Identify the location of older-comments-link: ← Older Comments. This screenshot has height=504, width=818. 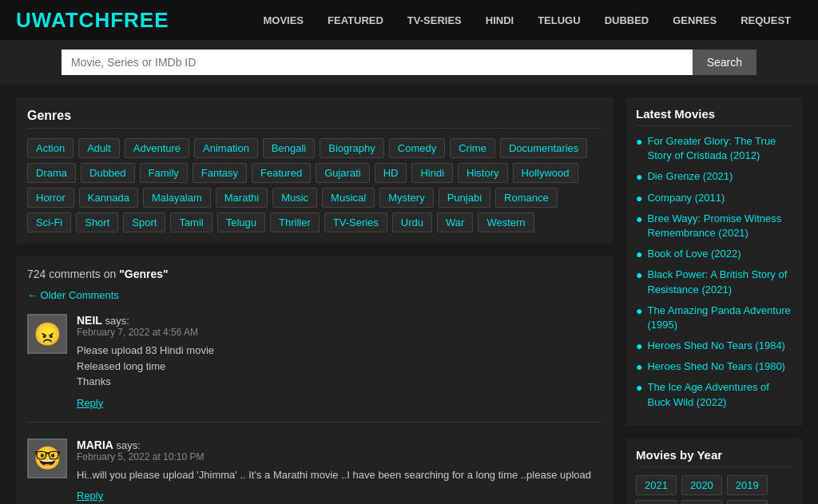
(73, 296).